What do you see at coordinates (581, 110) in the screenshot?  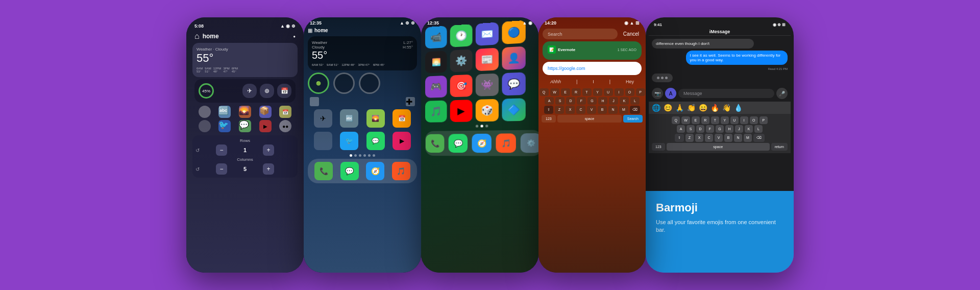 I see `phone4-key-c: C` at bounding box center [581, 110].